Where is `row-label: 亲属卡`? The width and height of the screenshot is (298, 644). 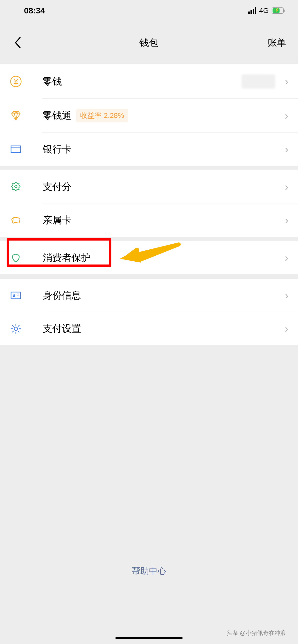 row-label: 亲属卡 is located at coordinates (57, 220).